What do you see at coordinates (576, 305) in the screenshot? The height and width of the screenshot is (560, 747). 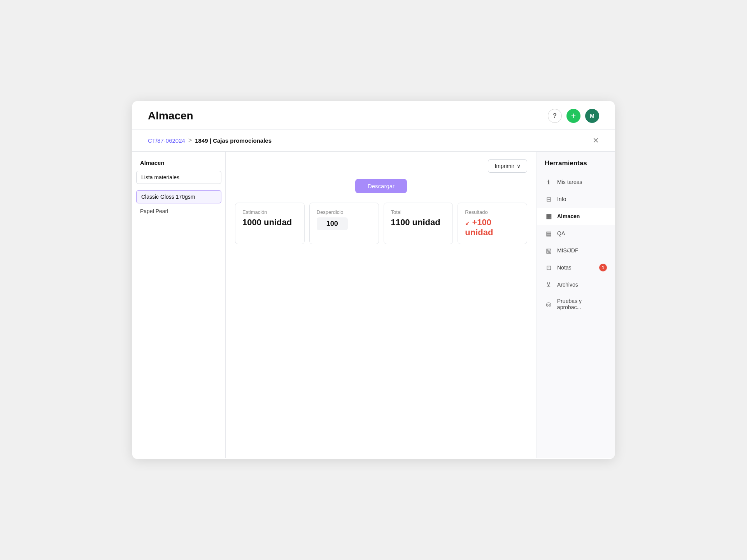 I see `right-panel: Herramientas ℹMis tareas⊟Info▦Almacen▤QA…` at bounding box center [576, 305].